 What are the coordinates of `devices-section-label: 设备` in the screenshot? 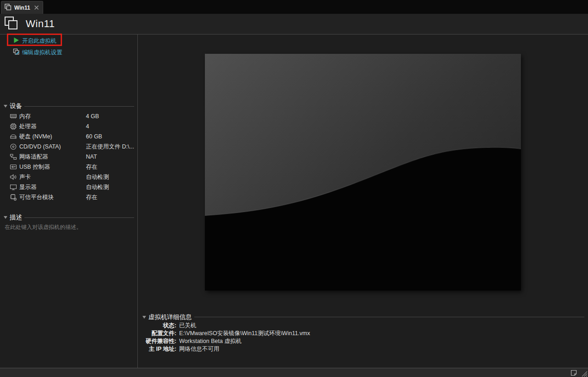 It's located at (16, 106).